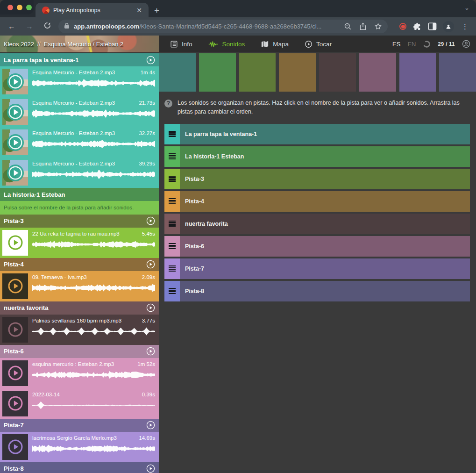 The width and height of the screenshot is (476, 473). I want to click on track-header: Pista-8, so click(79, 467).